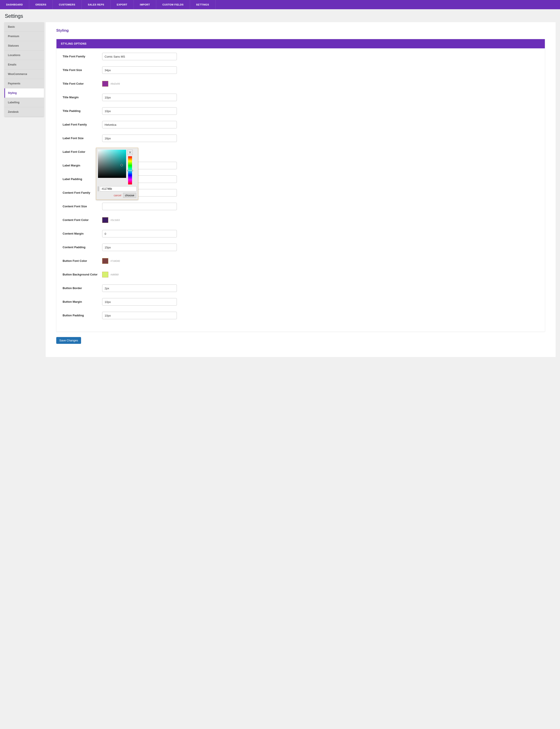 The height and width of the screenshot is (729, 560). I want to click on picker-choose-button: choose, so click(130, 195).